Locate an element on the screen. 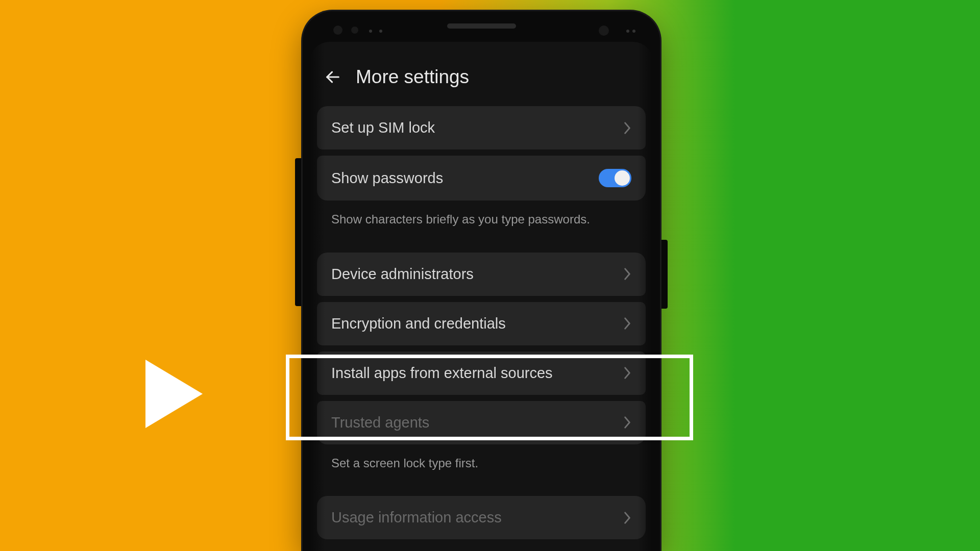 This screenshot has height=551, width=980. setting-group: Usage information access is located at coordinates (481, 517).